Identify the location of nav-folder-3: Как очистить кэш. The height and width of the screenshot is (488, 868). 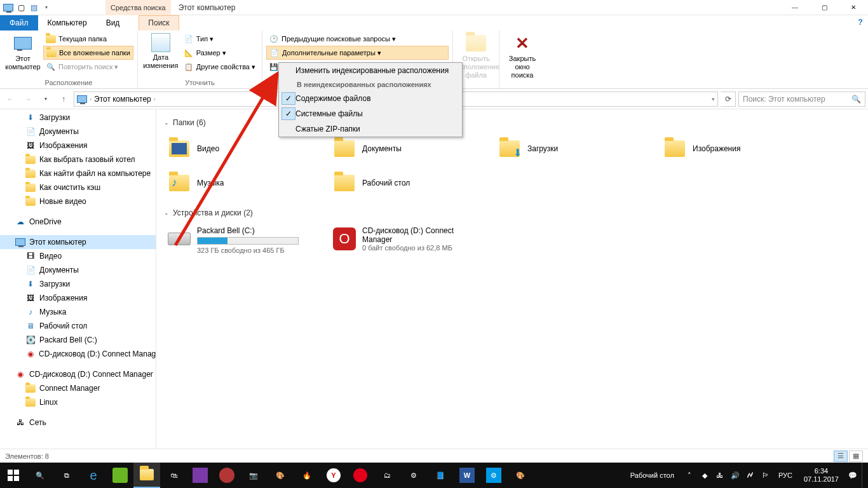
(78, 187).